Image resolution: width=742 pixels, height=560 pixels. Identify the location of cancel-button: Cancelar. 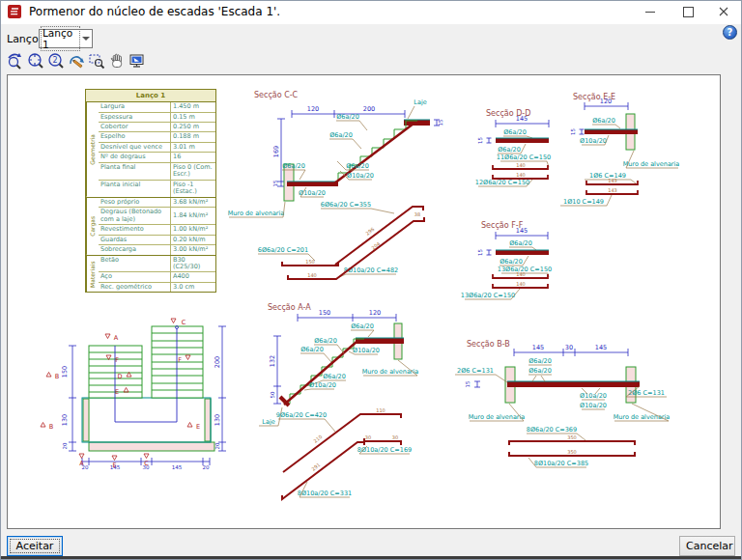
(707, 546).